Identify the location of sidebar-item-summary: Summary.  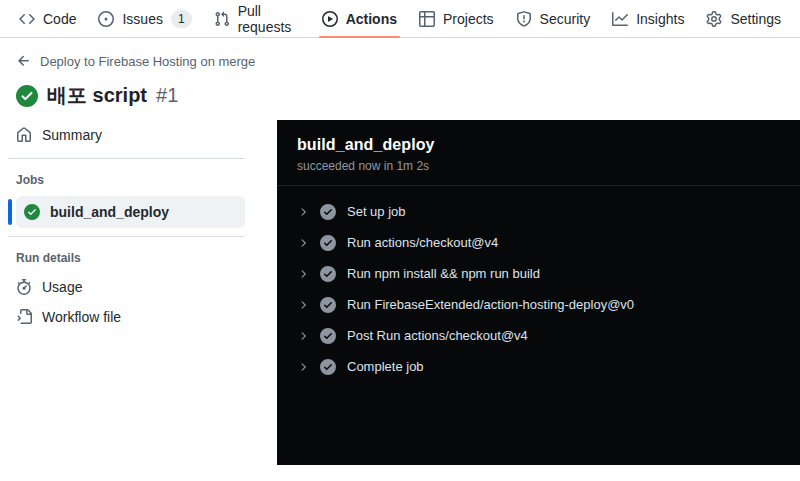
(126, 135).